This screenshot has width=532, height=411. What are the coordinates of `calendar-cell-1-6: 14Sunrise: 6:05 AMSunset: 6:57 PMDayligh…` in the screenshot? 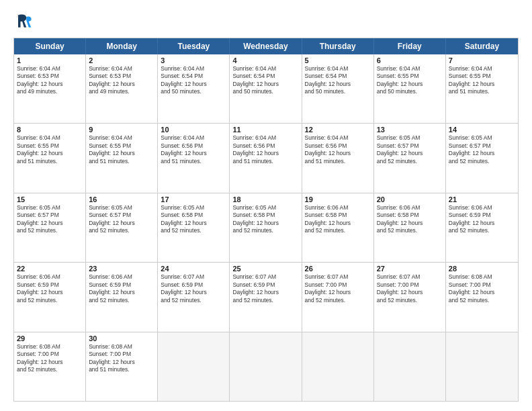 It's located at (482, 158).